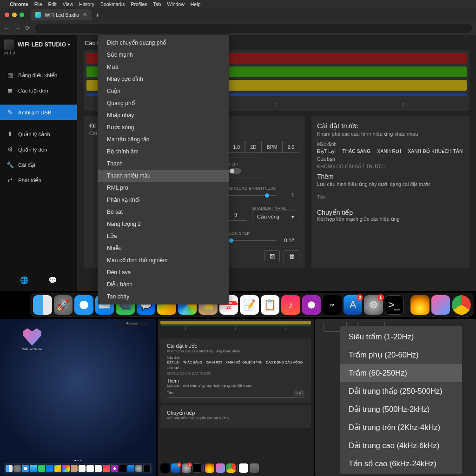  I want to click on freq-item: Tần số cao (6kHz-24kHz), so click(401, 464).